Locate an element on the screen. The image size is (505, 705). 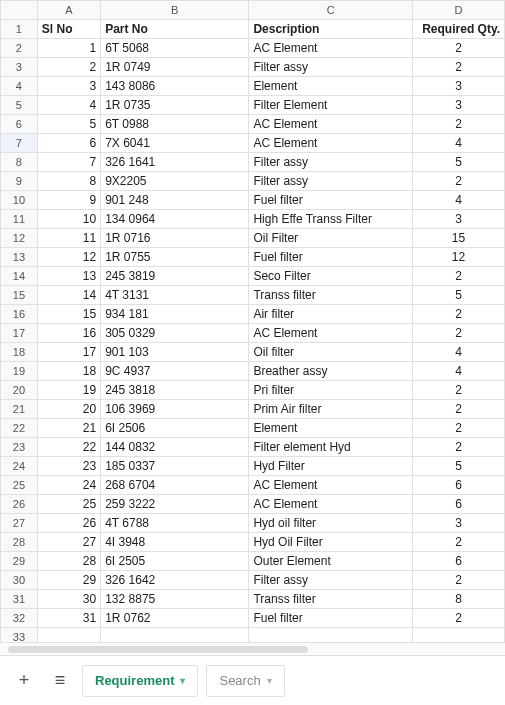
cell: 26 is located at coordinates (68, 524).